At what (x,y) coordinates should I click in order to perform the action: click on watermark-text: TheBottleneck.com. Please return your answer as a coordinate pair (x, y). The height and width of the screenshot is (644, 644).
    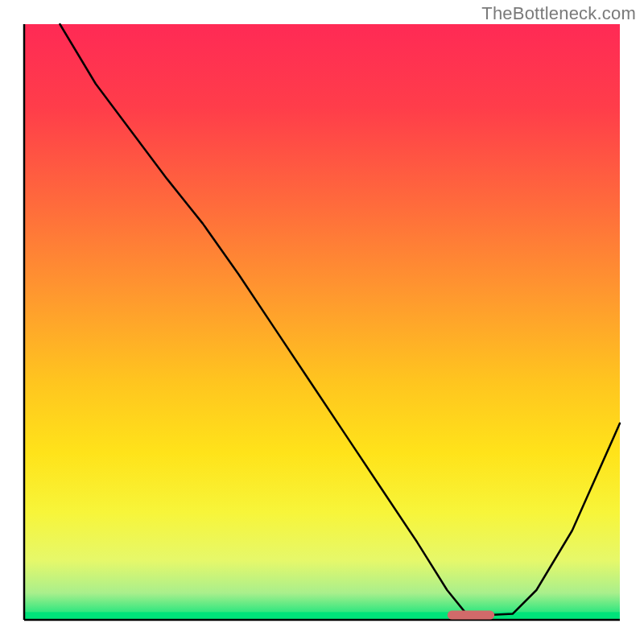
    Looking at the image, I should click on (559, 14).